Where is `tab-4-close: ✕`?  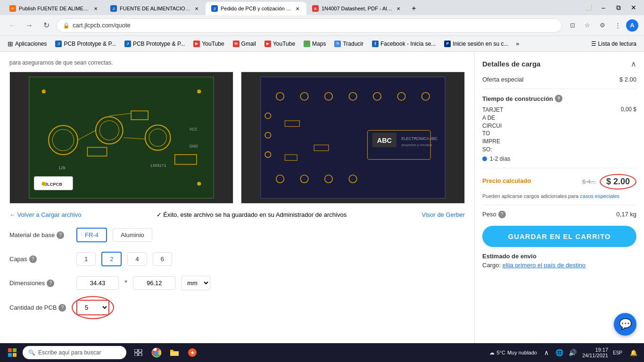
tab-4-close: ✕ is located at coordinates (398, 8).